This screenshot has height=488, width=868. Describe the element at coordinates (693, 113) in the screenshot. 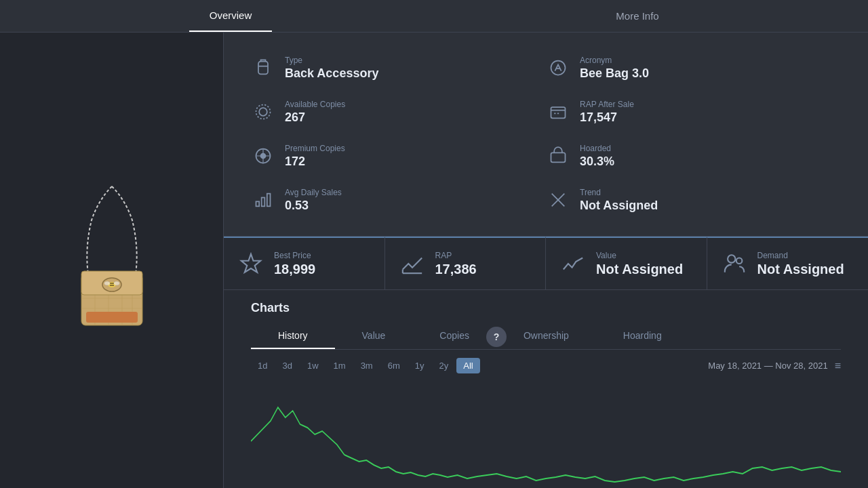

I see `stat-rap-after-sale: RAP After Sale 17,547` at that location.